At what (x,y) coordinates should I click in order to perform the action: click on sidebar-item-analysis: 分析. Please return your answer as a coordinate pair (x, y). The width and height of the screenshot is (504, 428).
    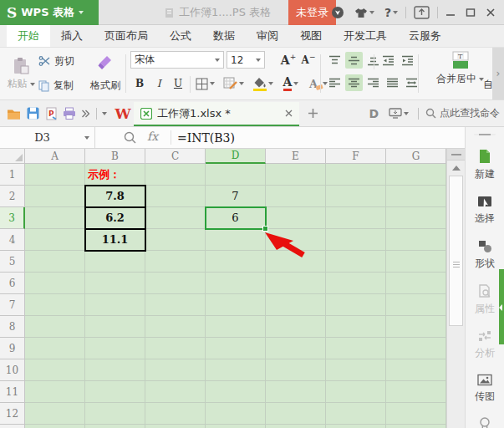
    Looking at the image, I should click on (485, 344).